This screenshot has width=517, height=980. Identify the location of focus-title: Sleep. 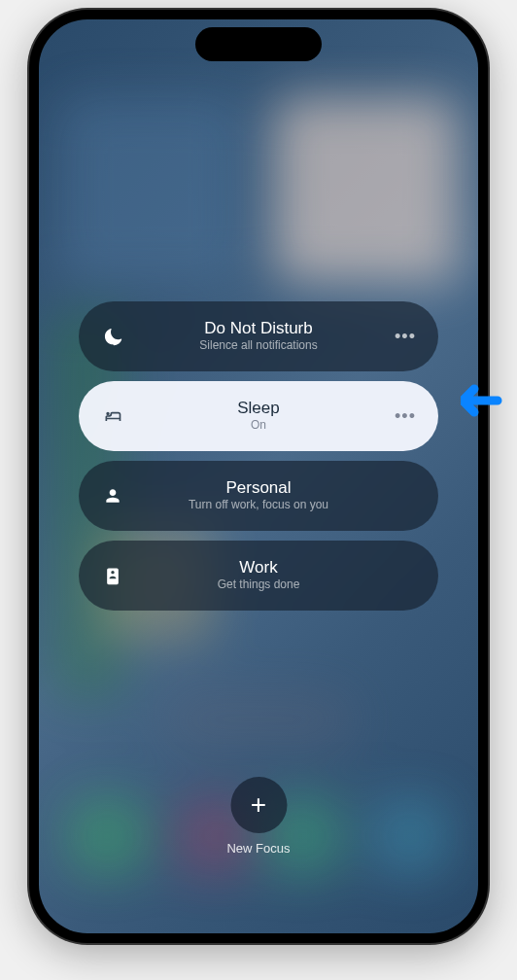
(258, 408).